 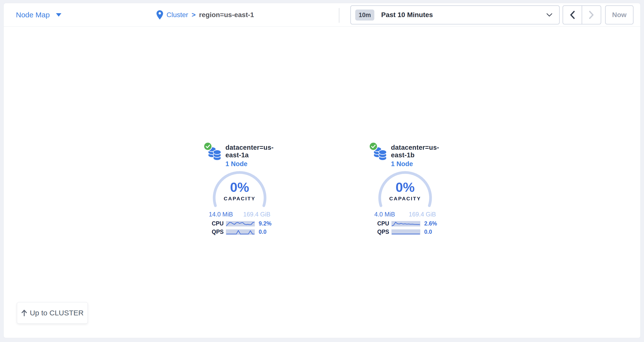 I want to click on now-button: Now, so click(x=620, y=15).